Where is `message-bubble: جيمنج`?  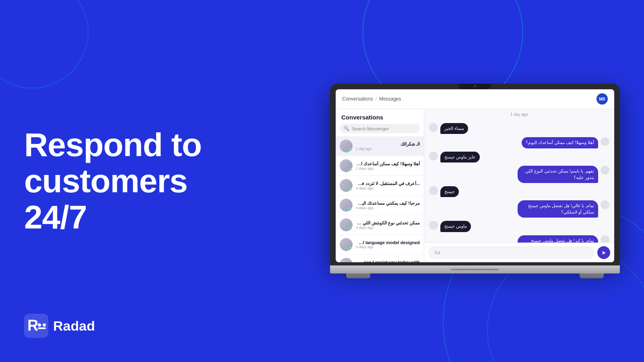 message-bubble: جيمنج is located at coordinates (450, 191).